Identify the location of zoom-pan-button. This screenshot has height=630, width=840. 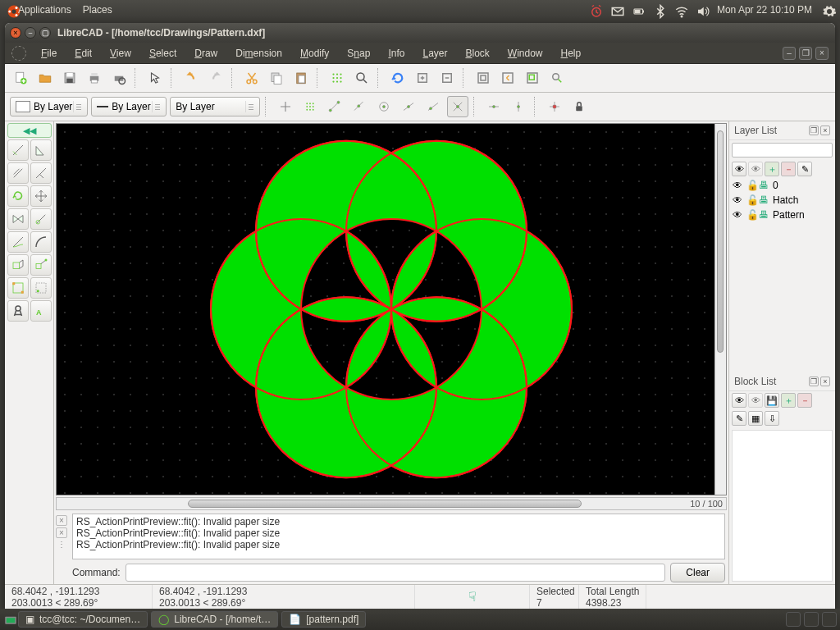
(557, 78).